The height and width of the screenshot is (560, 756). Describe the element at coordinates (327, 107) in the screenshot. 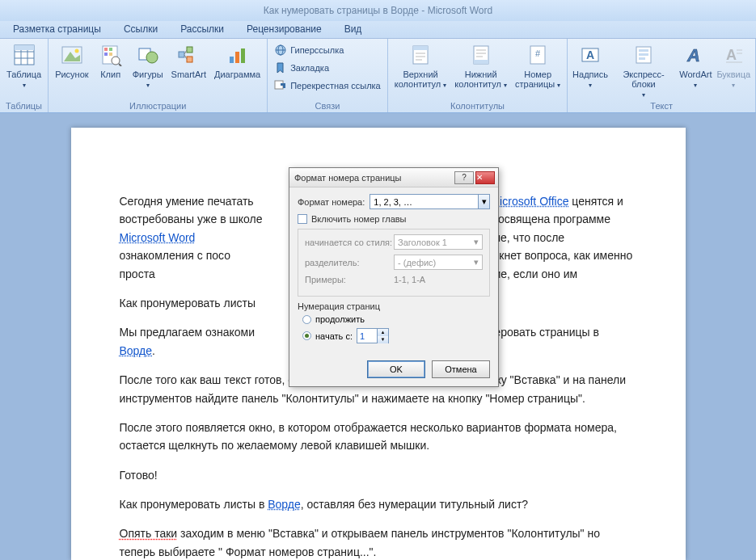

I see `group-links-title: Связи` at that location.